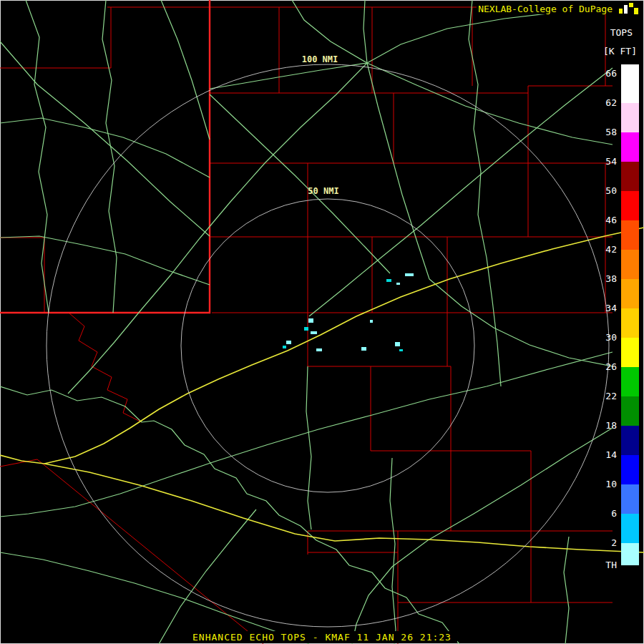 This screenshot has height=644, width=644. I want to click on legend-title: TOPS, so click(621, 33).